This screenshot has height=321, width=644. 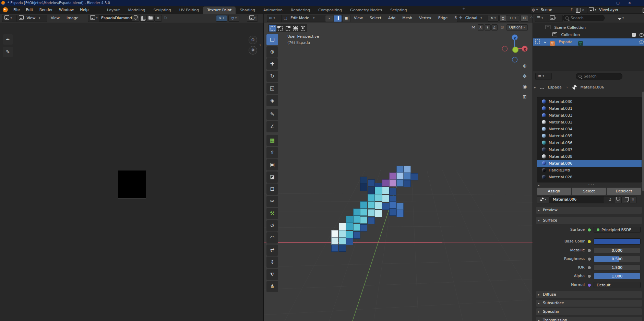 I want to click on outliner-display-mode-button: ▾, so click(x=555, y=19).